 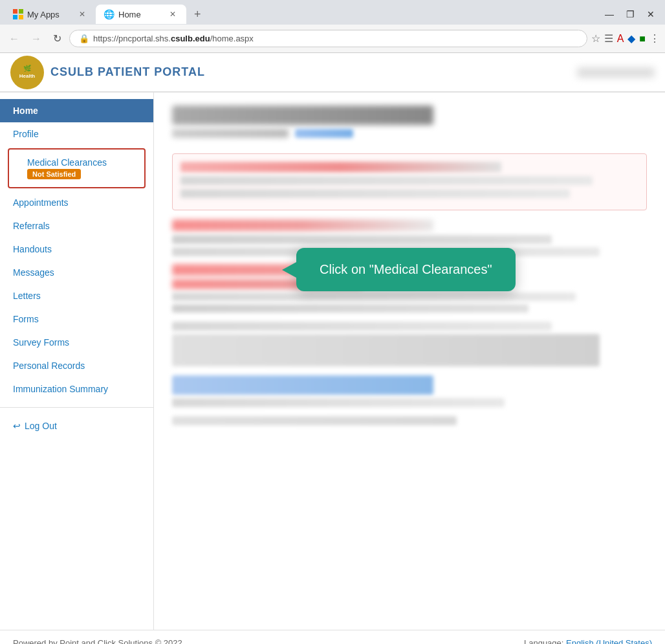 What do you see at coordinates (76, 168) in the screenshot?
I see `sidebar-item-medical-clearances: Medical Clearances Not Satisfied` at bounding box center [76, 168].